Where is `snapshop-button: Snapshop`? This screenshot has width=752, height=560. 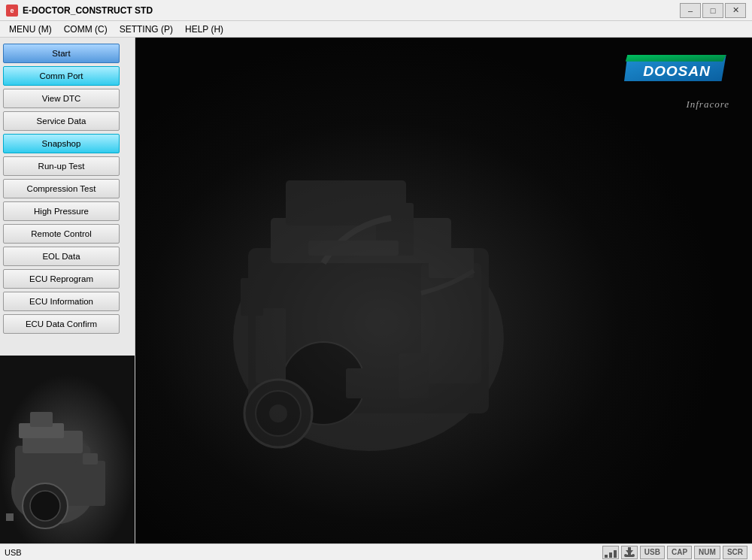
snapshop-button: Snapshop is located at coordinates (62, 144).